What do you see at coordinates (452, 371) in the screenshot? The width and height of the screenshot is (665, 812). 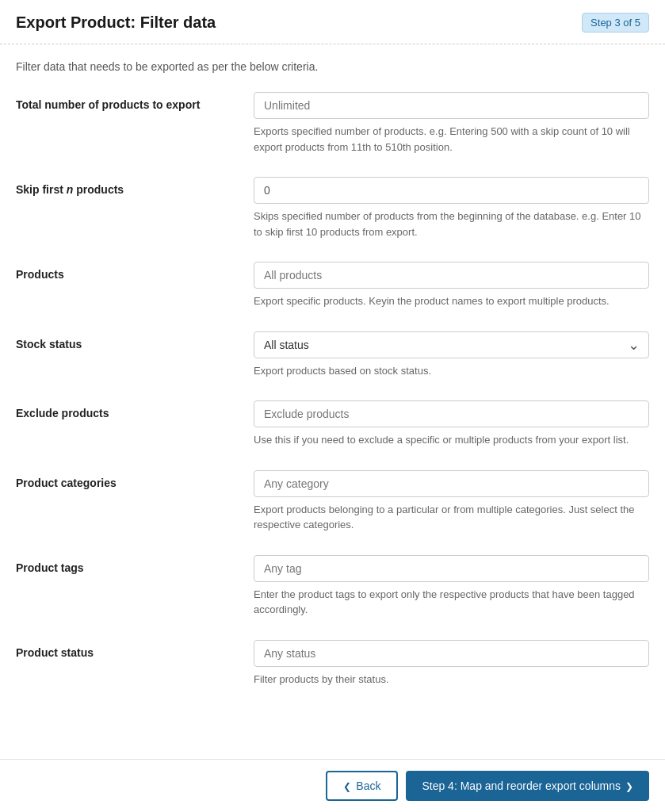 I see `hint-stock-status: Export products based on stock status.` at bounding box center [452, 371].